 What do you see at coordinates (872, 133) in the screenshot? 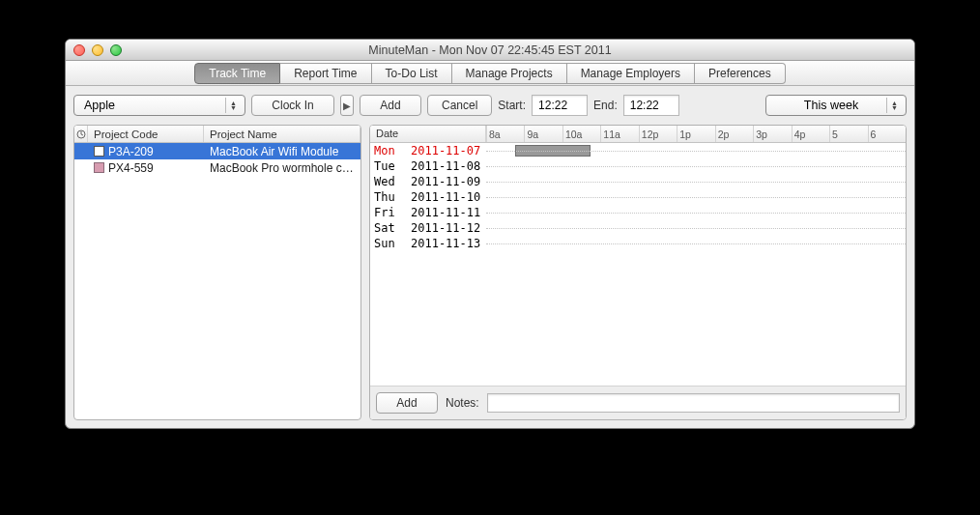
I see `hour-tick: 6` at bounding box center [872, 133].